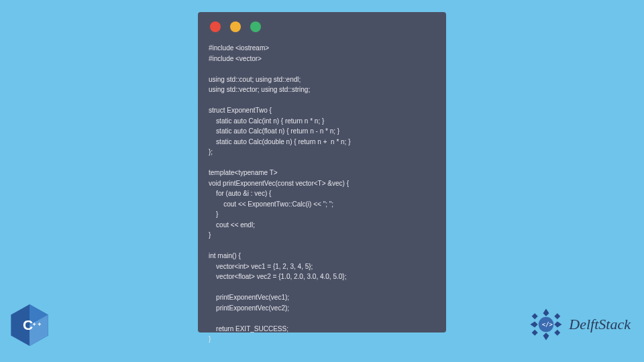  Describe the element at coordinates (256, 27) in the screenshot. I see `maximize-icon` at that location.